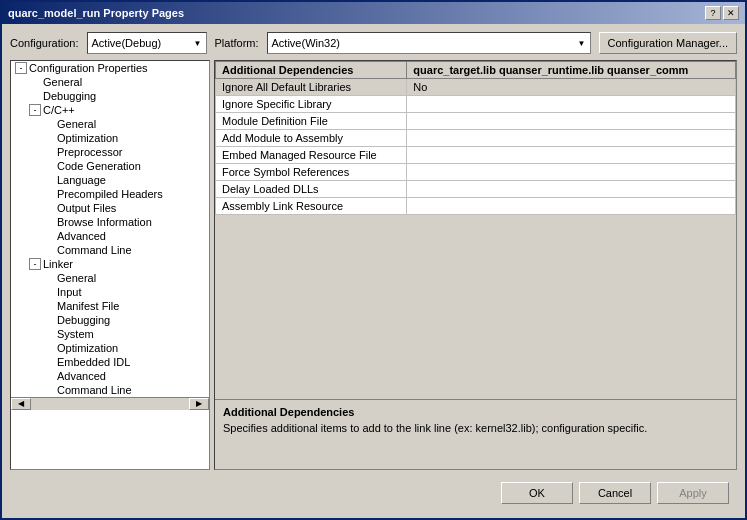  Describe the element at coordinates (110, 110) in the screenshot. I see `tree-item-cpp: -C/C++` at that location.